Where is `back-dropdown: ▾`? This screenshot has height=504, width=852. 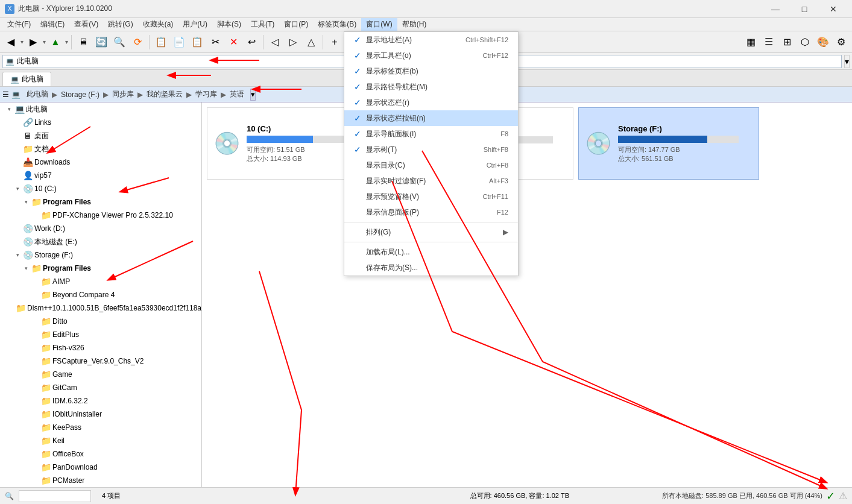 back-dropdown: ▾ is located at coordinates (22, 42).